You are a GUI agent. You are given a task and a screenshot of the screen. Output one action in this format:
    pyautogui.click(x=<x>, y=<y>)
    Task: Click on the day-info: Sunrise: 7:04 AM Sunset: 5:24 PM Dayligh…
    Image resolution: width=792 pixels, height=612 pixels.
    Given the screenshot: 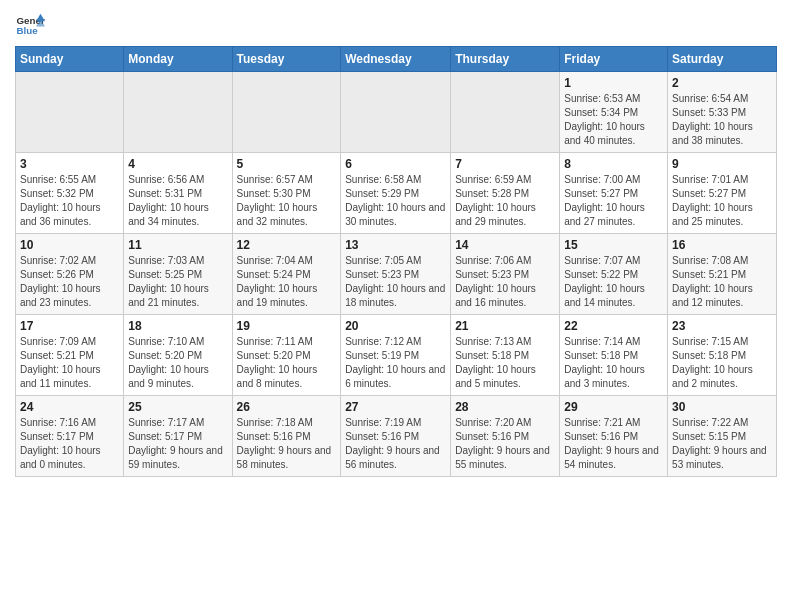 What is the action you would take?
    pyautogui.click(x=287, y=282)
    